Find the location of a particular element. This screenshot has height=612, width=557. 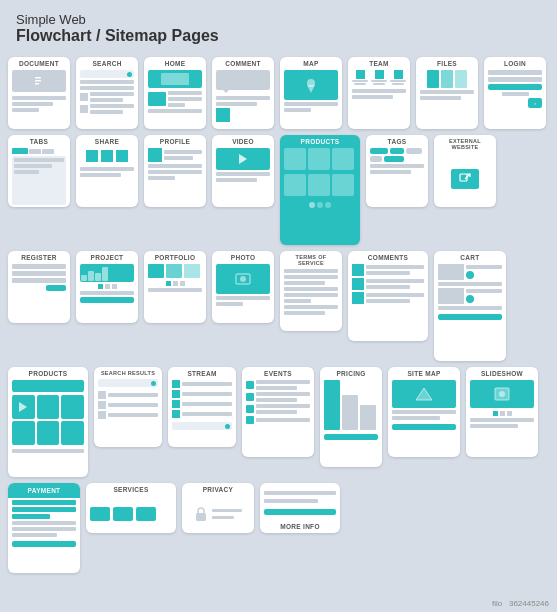

card-video-content is located at coordinates (243, 176).